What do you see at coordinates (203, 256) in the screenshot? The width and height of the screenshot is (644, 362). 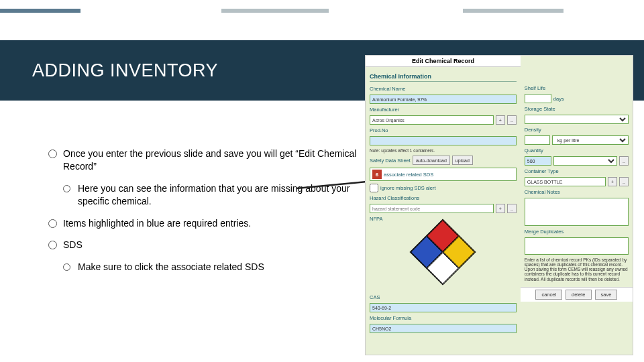 I see `bullet-item: SDS Make sure to click the associate rel…` at bounding box center [203, 256].